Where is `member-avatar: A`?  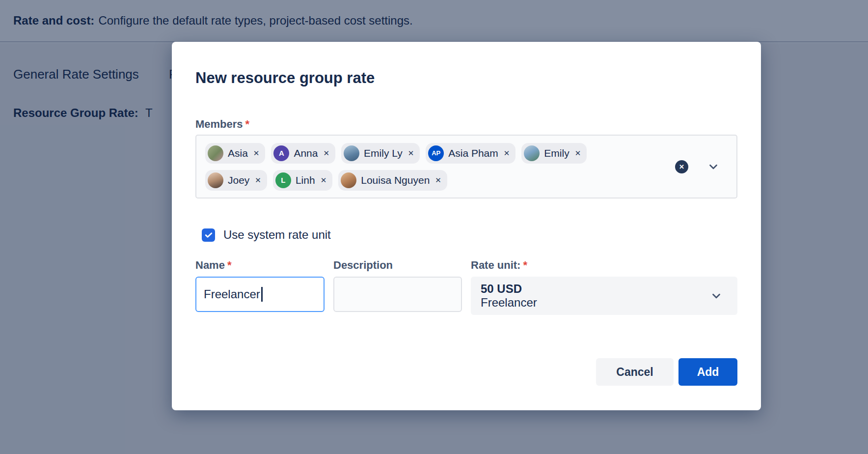
member-avatar: A is located at coordinates (281, 153).